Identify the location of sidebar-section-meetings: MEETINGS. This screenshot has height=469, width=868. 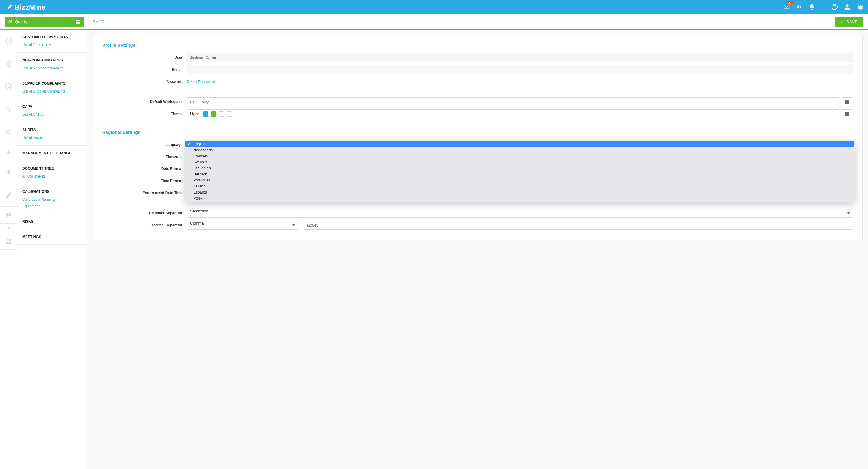
(53, 237).